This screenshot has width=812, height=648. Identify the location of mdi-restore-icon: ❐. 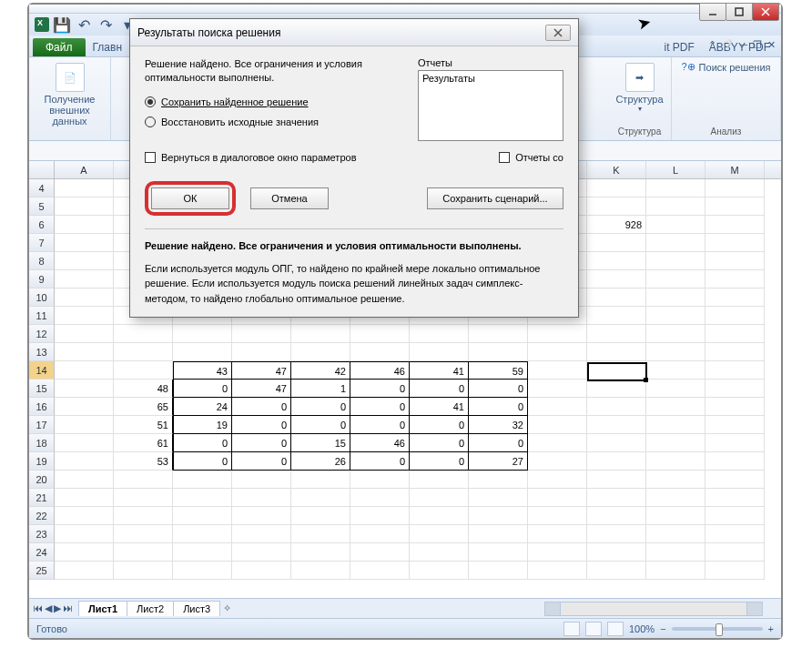
(757, 46).